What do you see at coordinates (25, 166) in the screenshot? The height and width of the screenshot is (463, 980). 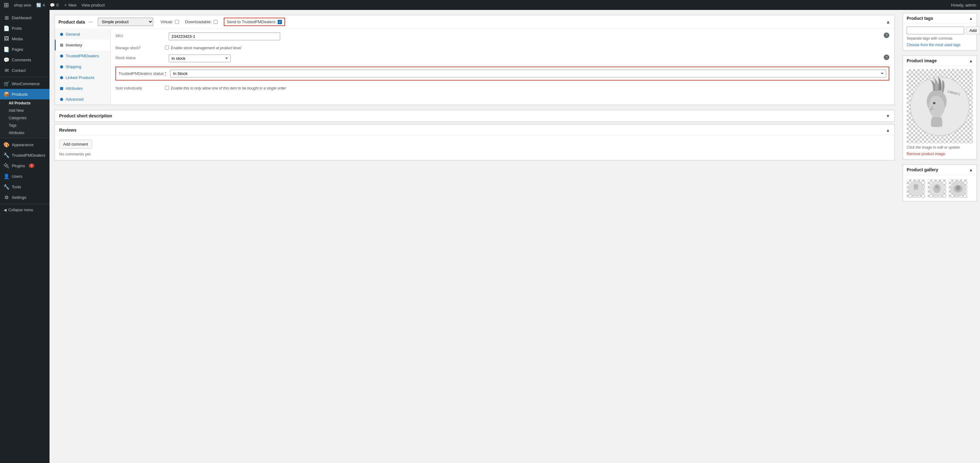 I see `sidebar-item-plugins: 🔌 Plugins 3` at bounding box center [25, 166].